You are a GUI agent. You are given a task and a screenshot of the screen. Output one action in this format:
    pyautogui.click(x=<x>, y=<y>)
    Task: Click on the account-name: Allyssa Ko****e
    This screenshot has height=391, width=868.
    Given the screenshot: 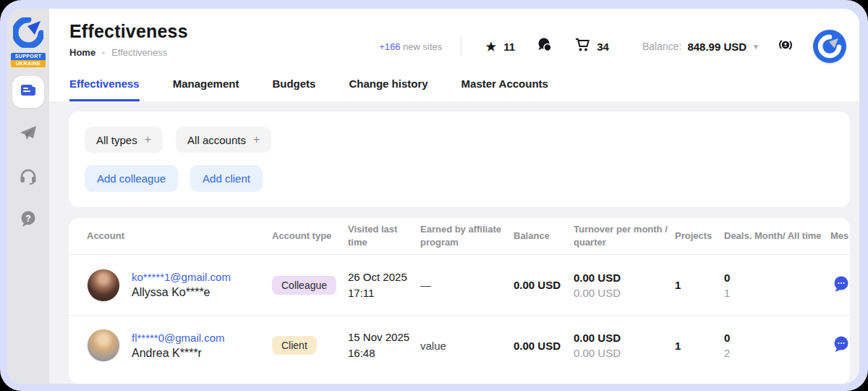 What is the action you would take?
    pyautogui.click(x=181, y=293)
    